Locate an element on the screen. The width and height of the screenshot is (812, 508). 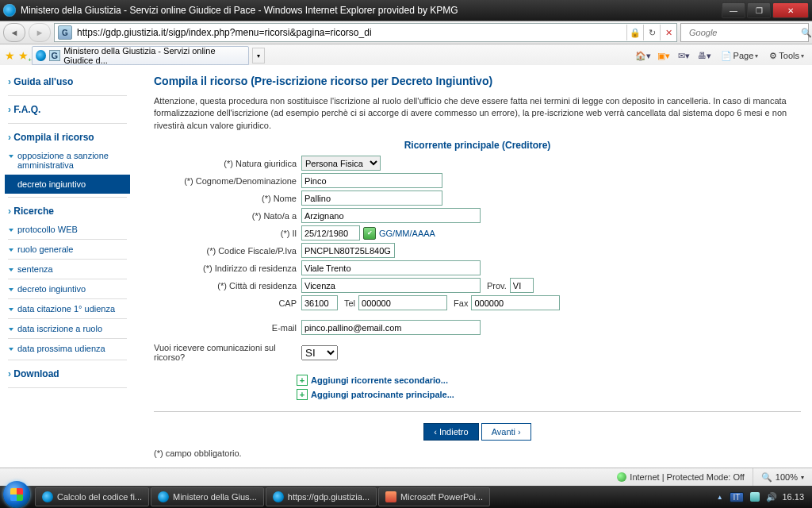
network-icon is located at coordinates (755, 497).